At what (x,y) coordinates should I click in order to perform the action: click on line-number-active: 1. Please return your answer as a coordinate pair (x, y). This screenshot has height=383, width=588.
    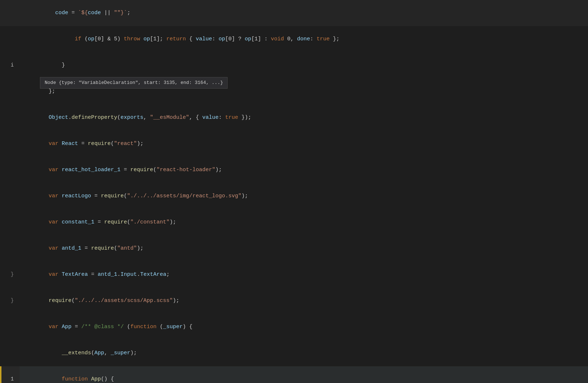
    Looking at the image, I should click on (11, 375).